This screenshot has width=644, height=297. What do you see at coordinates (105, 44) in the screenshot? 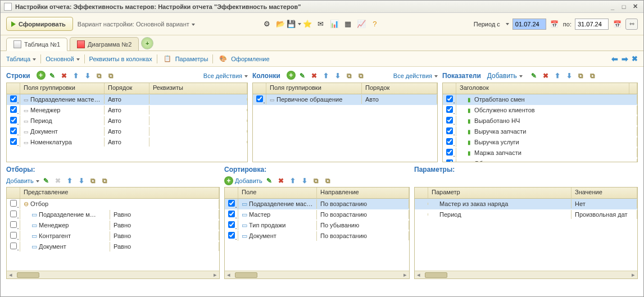
I see `tab-chart-2: Диаграмма №2` at bounding box center [105, 44].